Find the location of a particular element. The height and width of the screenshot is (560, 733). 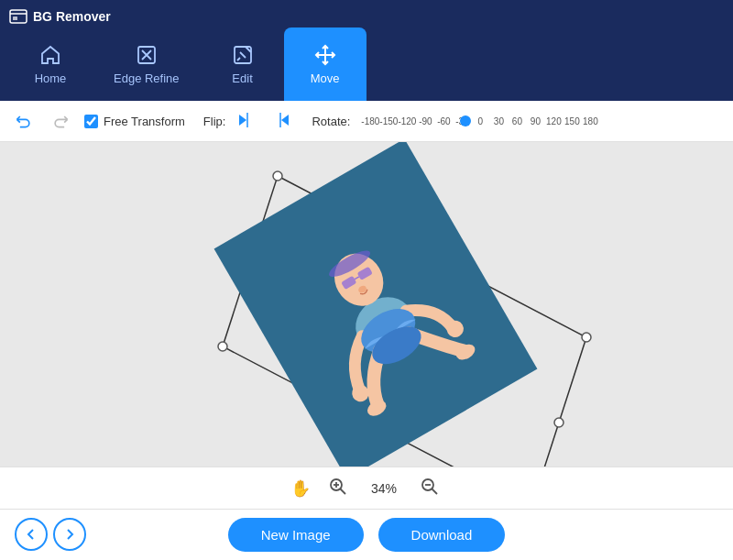

edge-refine-icon is located at coordinates (147, 55).